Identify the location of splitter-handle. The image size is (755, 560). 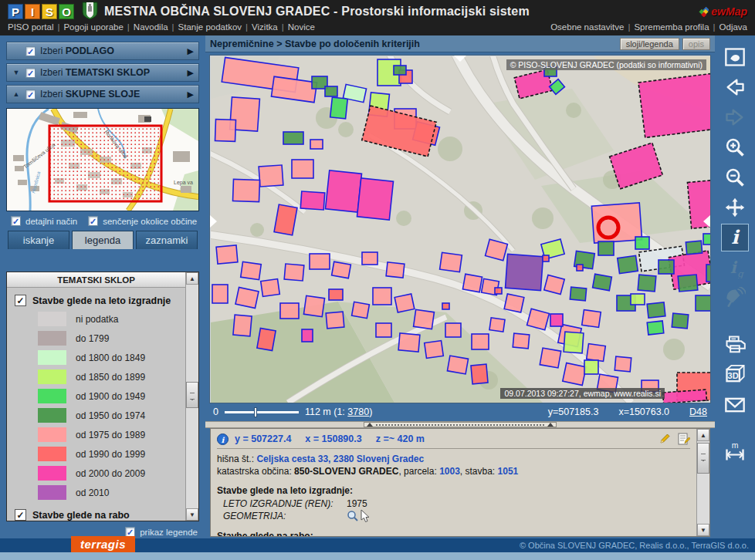
(460, 424).